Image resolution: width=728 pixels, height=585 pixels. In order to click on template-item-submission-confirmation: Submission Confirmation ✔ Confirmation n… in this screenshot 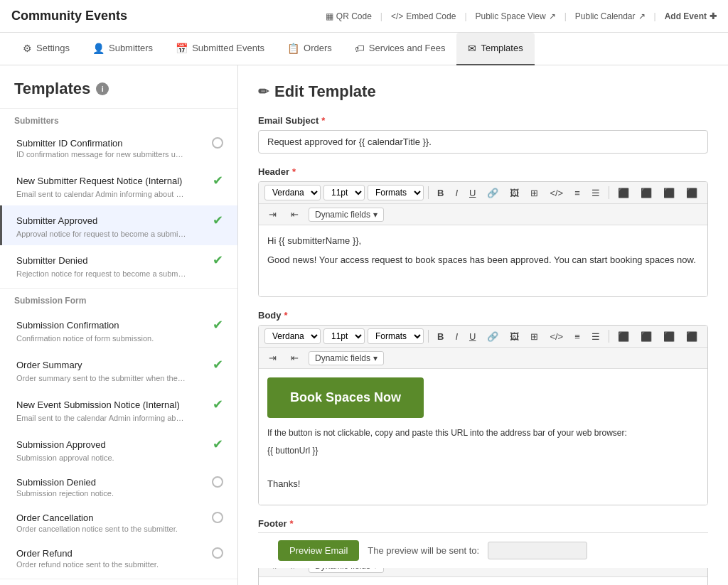, I will do `click(119, 330)`.